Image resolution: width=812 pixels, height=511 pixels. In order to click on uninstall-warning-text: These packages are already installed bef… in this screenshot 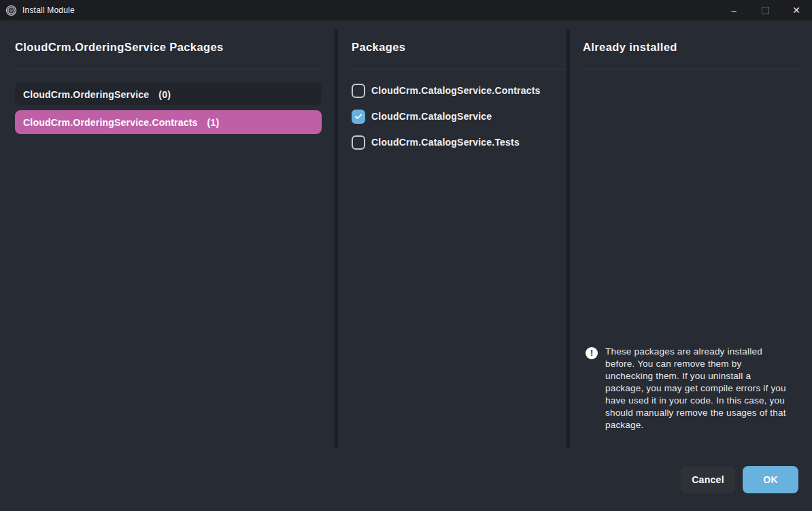, I will do `click(696, 389)`.